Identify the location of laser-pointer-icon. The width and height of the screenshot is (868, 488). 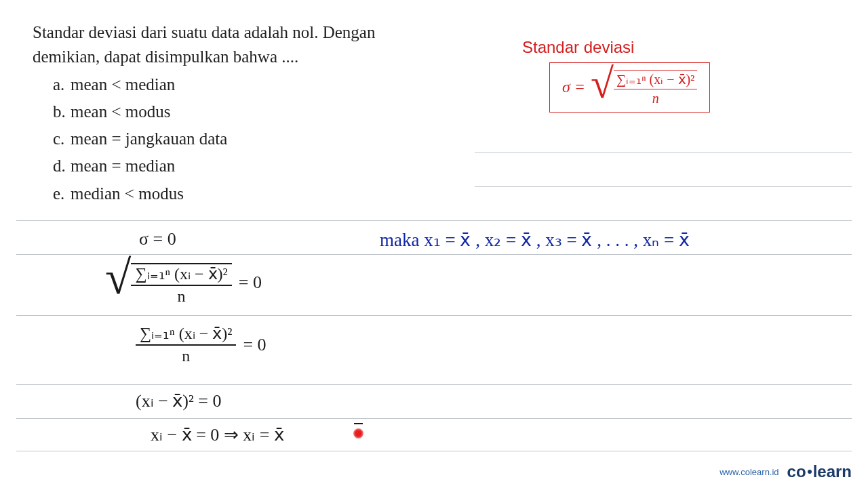
(358, 434).